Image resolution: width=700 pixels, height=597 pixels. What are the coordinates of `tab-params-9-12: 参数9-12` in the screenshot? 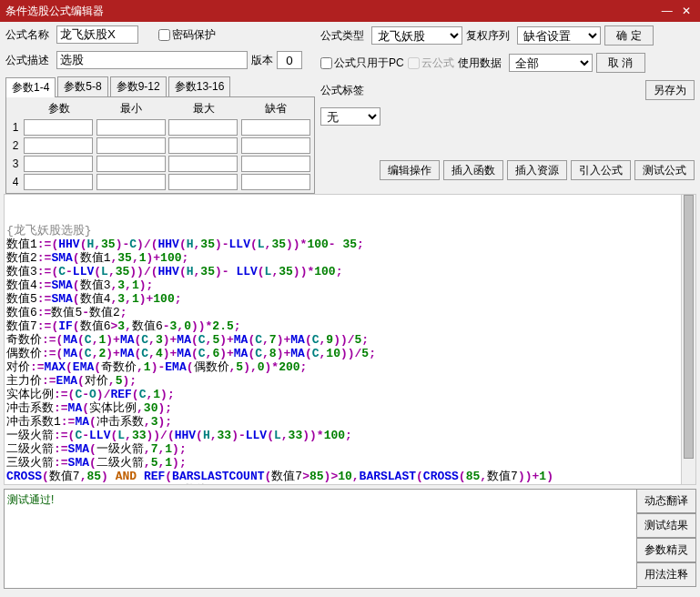 It's located at (138, 86).